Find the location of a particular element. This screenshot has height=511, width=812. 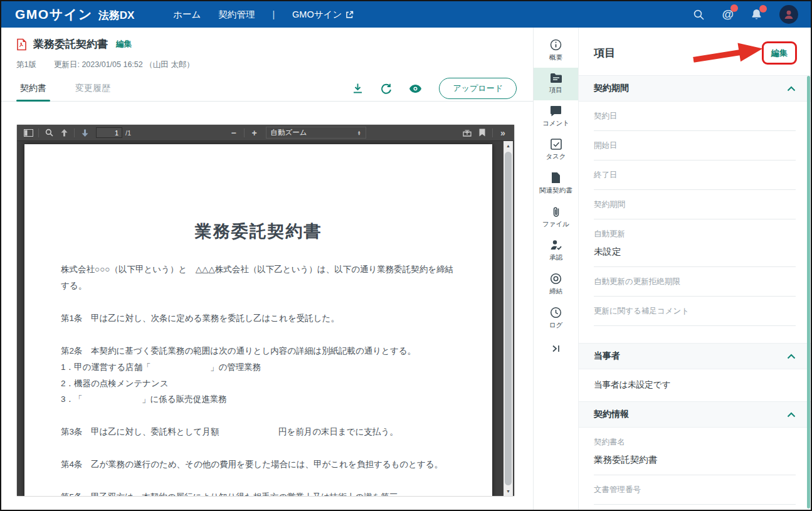

field-contract-name-value: 業務委託契約書 is located at coordinates (695, 460).